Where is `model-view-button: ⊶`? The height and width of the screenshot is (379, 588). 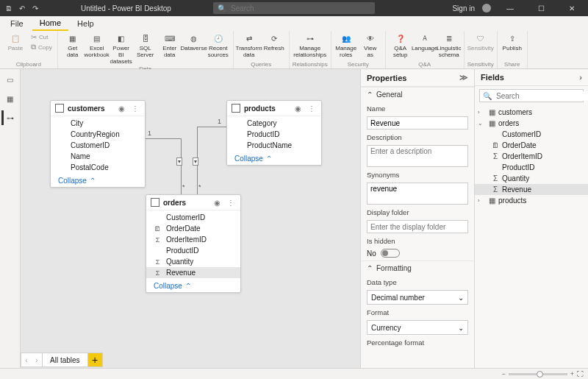 model-view-button: ⊶ is located at coordinates (9, 118).